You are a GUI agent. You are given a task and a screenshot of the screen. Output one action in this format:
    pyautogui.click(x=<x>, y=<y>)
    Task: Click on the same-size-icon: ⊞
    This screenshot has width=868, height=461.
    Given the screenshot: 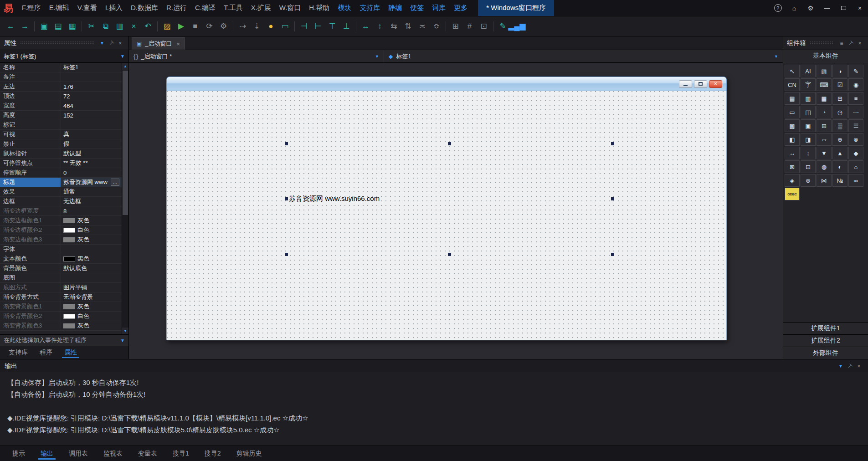 What is the action you would take?
    pyautogui.click(x=456, y=26)
    